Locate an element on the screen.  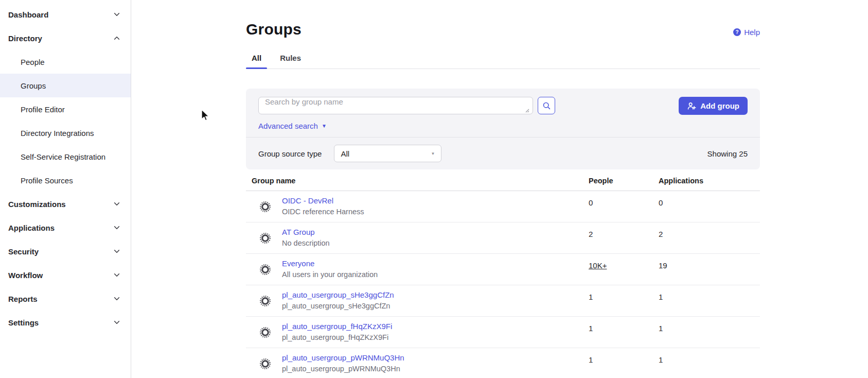
column-header-group-name: Group name is located at coordinates (417, 181).